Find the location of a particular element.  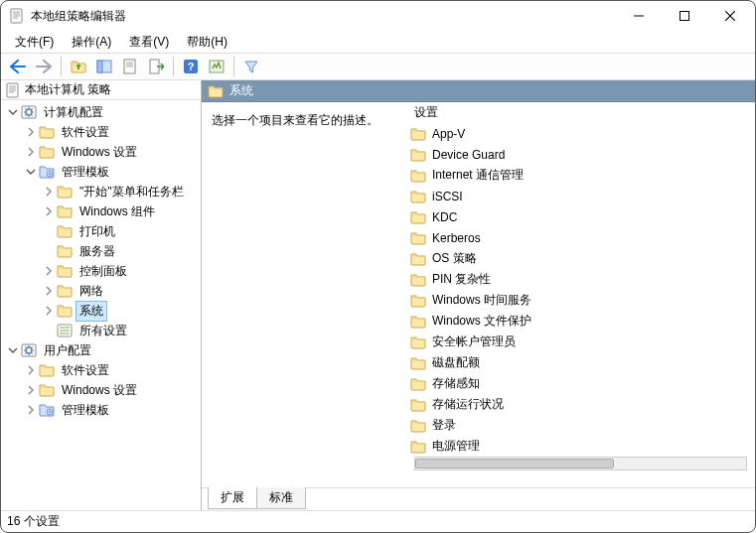

list-item: OS 策略 is located at coordinates (580, 258).